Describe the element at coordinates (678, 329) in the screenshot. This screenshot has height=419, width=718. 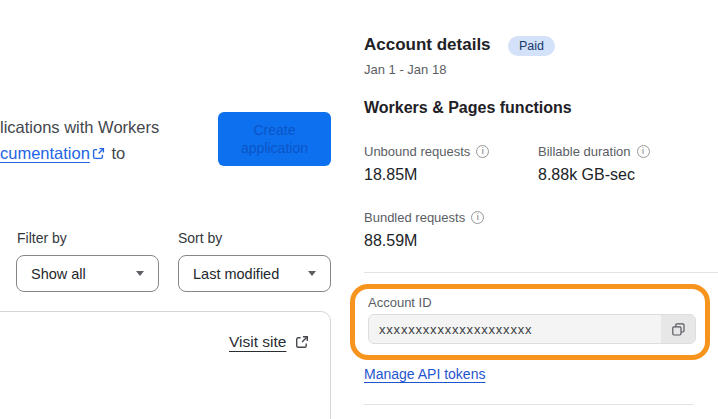
I see `copy-account-id-button` at that location.